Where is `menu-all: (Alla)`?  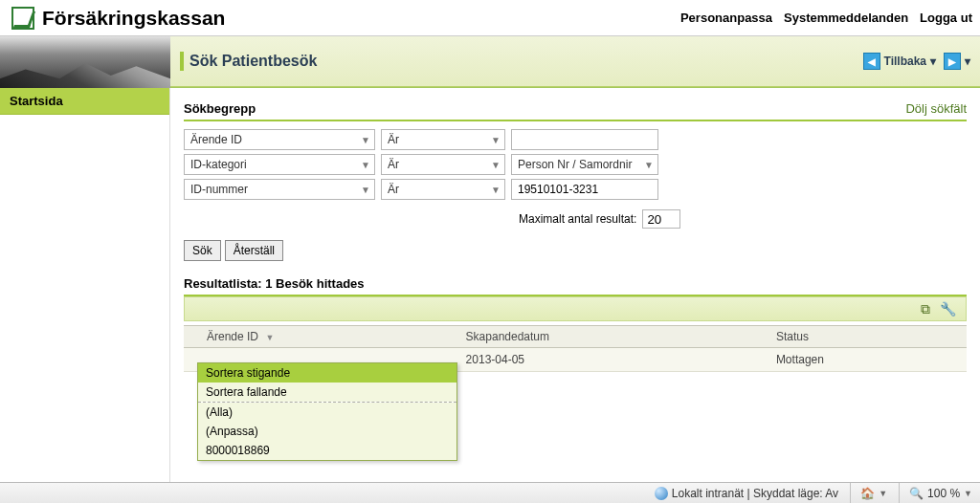
menu-all: (Alla) is located at coordinates (327, 412).